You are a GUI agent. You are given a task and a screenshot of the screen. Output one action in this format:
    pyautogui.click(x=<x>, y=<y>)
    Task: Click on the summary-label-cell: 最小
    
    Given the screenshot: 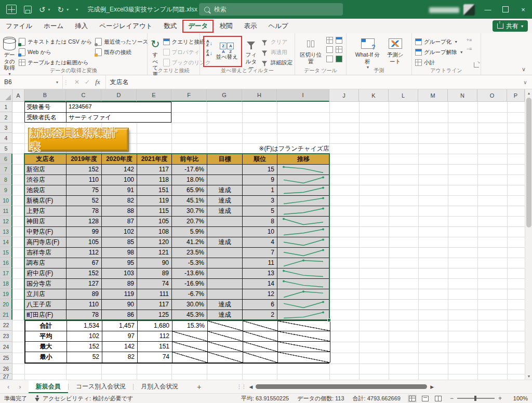 What is the action you would take?
    pyautogui.click(x=46, y=357)
    